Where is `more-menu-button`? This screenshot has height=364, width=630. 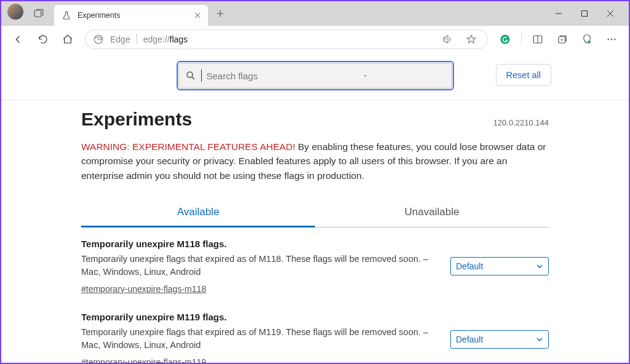 more-menu-button is located at coordinates (612, 39).